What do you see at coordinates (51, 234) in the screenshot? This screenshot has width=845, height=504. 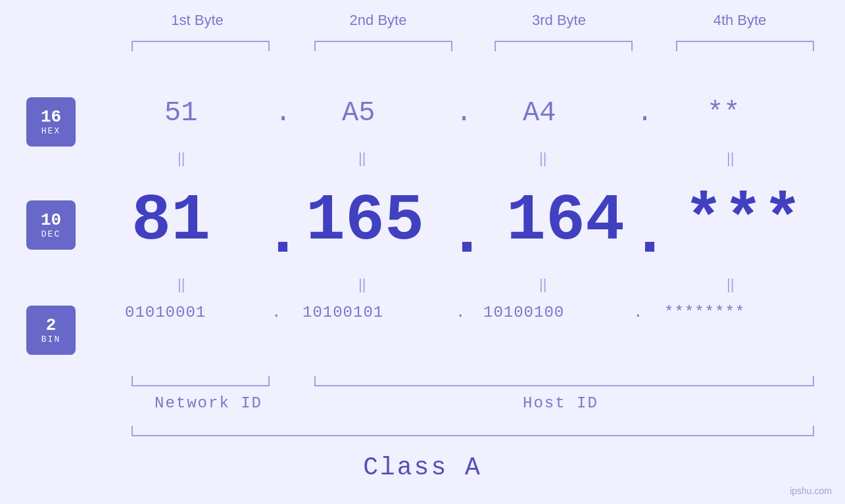 I see `badge-dec-label: DEC` at bounding box center [51, 234].